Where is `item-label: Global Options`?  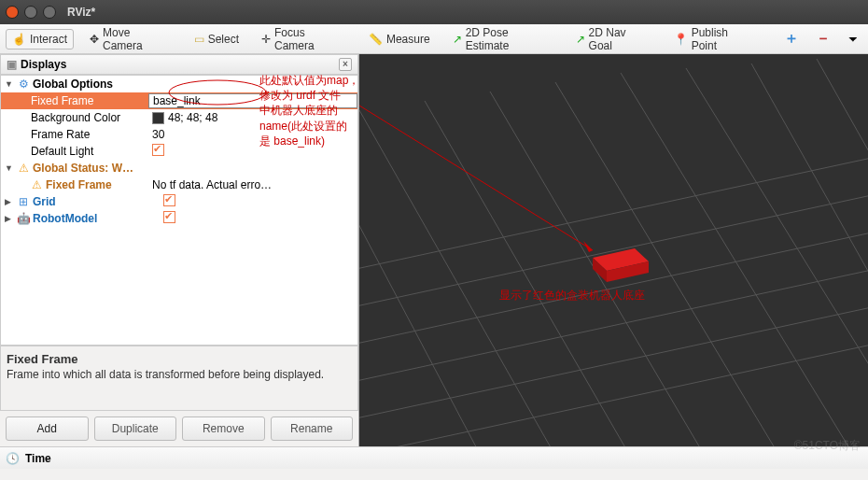
item-label: Global Options is located at coordinates (101, 84).